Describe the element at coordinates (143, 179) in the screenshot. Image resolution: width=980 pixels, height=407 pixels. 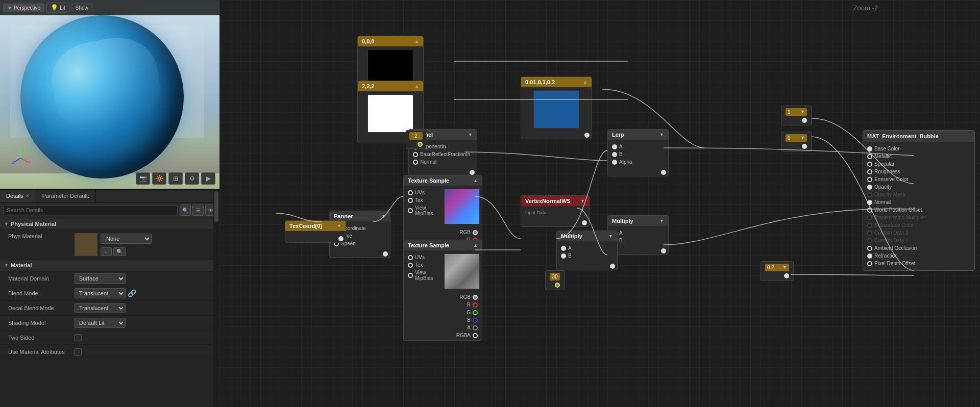
I see `icon-camera: 📷` at that location.